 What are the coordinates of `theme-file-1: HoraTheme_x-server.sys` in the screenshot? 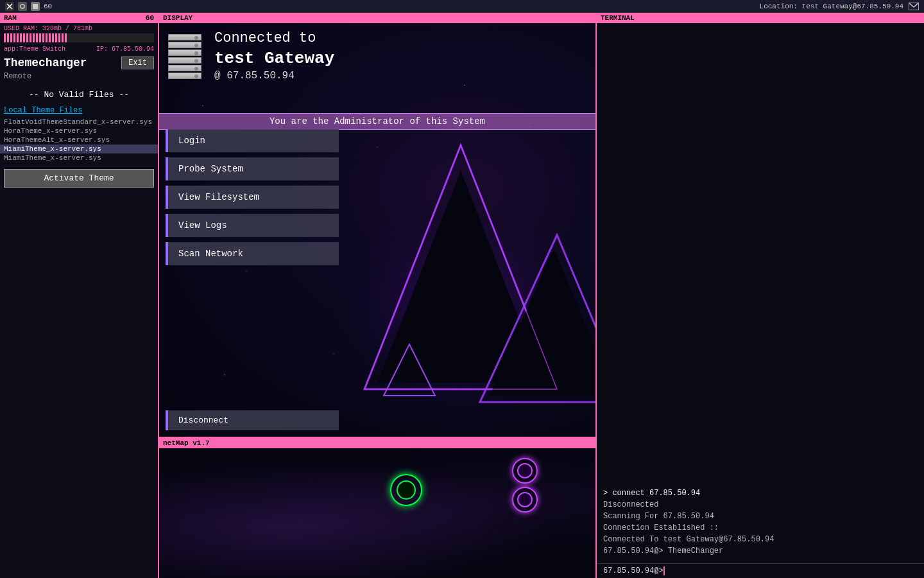 It's located at (79, 131).